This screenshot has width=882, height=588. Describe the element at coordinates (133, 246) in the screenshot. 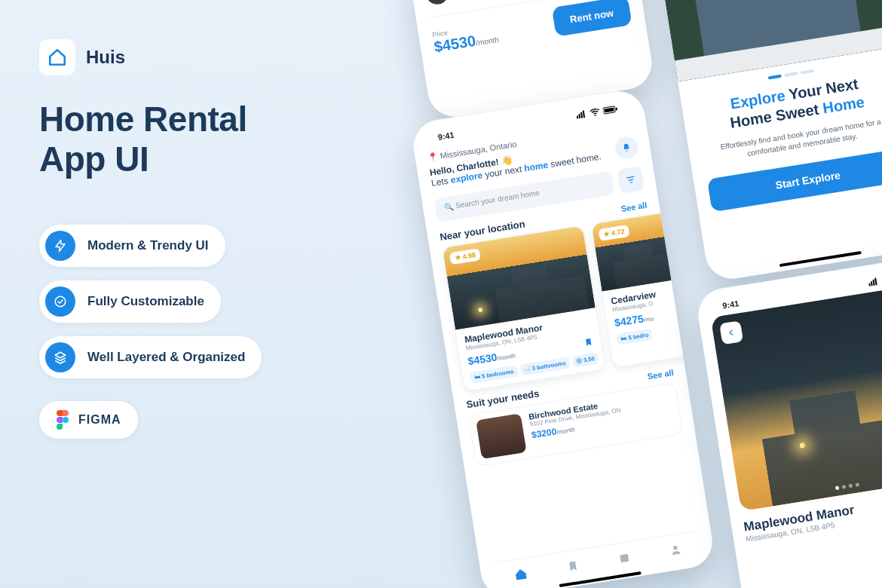

I see `feature-pill-modern: Modern & Trendy UI` at that location.